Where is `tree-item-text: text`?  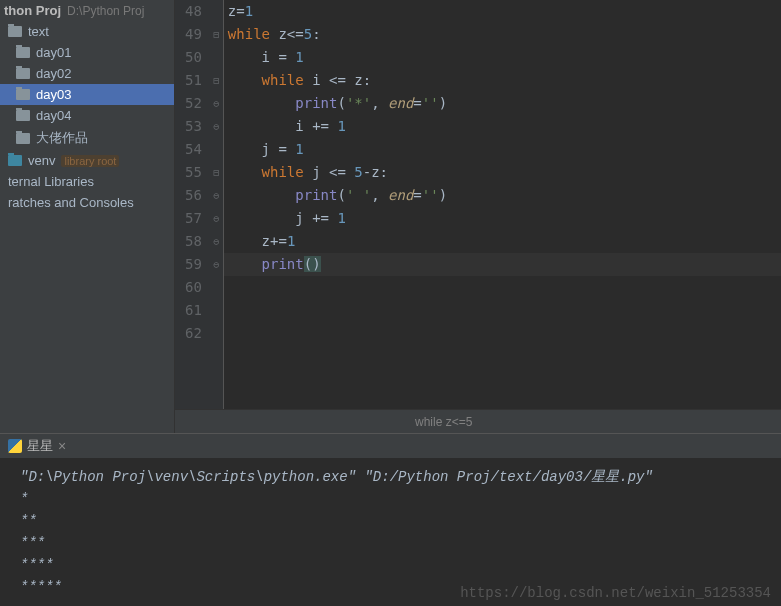
tree-item-text: text is located at coordinates (87, 32).